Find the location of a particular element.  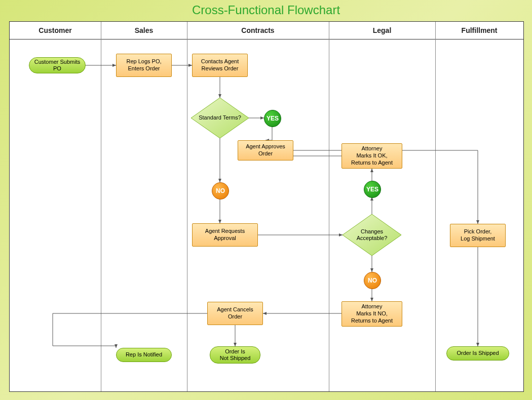

terminator-rep-notified: Rep Is Notified is located at coordinates (144, 355).